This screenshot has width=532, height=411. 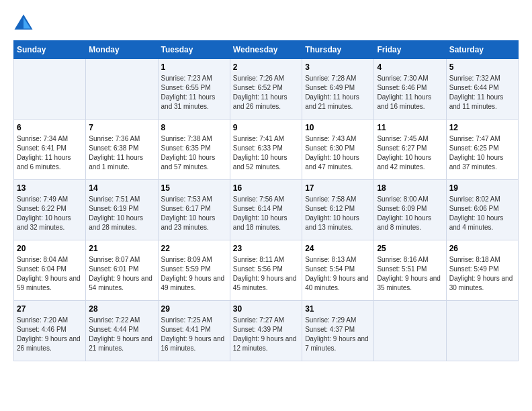 What do you see at coordinates (410, 210) in the screenshot?
I see `calendar-cell: 18Sunrise: 8:00 AM Sunset: 6:09 PM Dayli…` at bounding box center [410, 210].